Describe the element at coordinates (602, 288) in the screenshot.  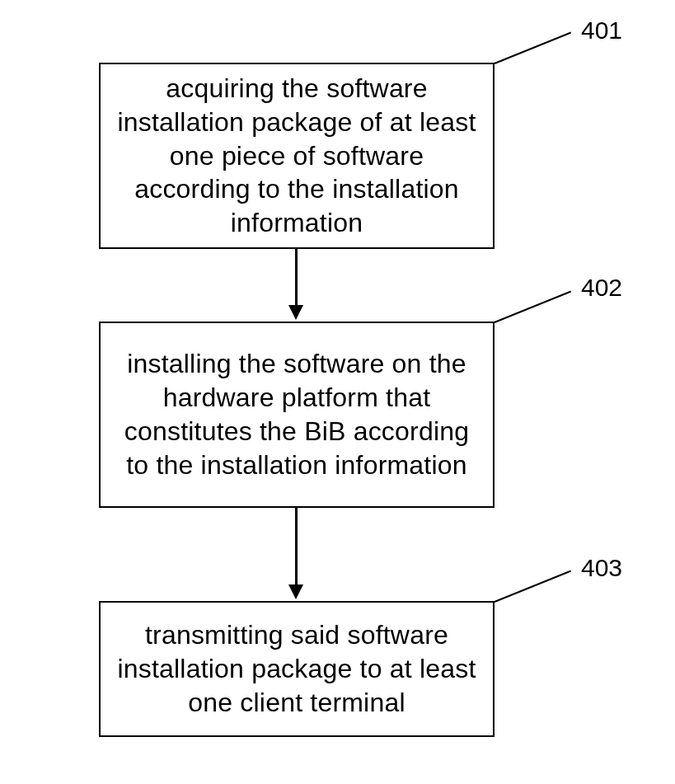
I see `label-402: 402` at that location.